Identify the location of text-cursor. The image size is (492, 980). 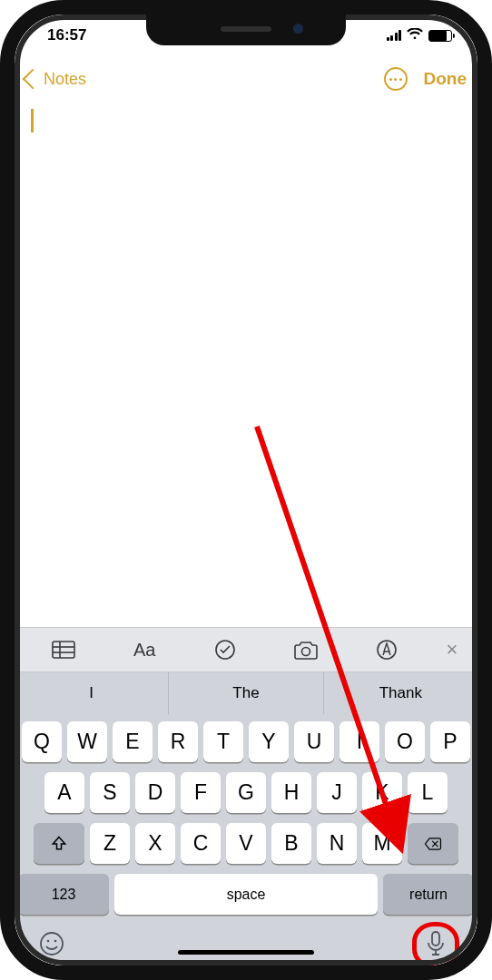
(33, 121).